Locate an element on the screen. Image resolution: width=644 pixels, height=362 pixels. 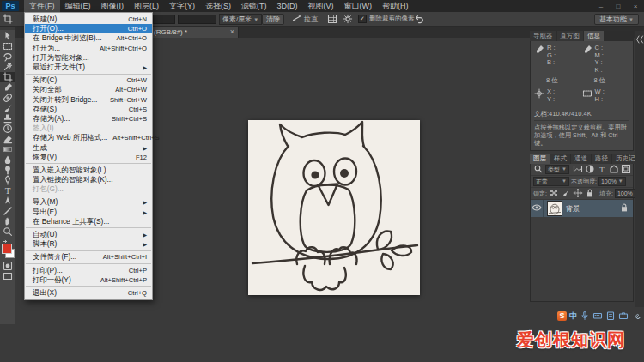
layer-thumbnail is located at coordinates (555, 208).